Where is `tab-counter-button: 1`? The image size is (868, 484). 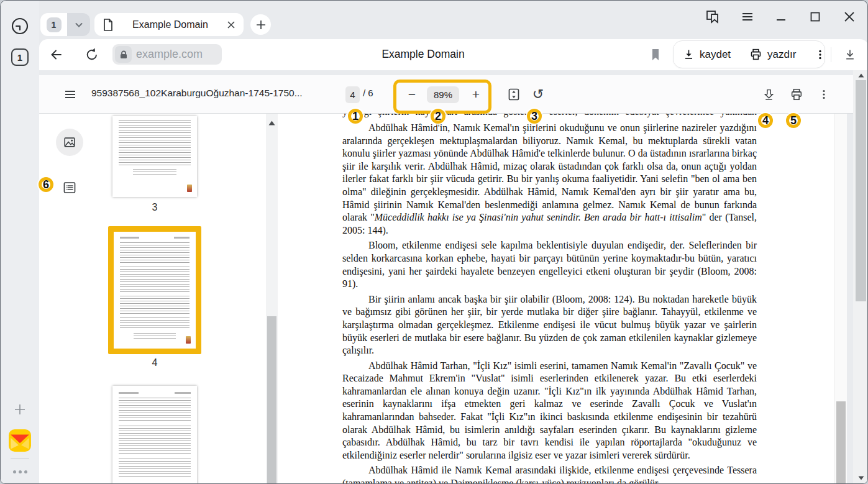 tab-counter-button: 1 is located at coordinates (20, 57).